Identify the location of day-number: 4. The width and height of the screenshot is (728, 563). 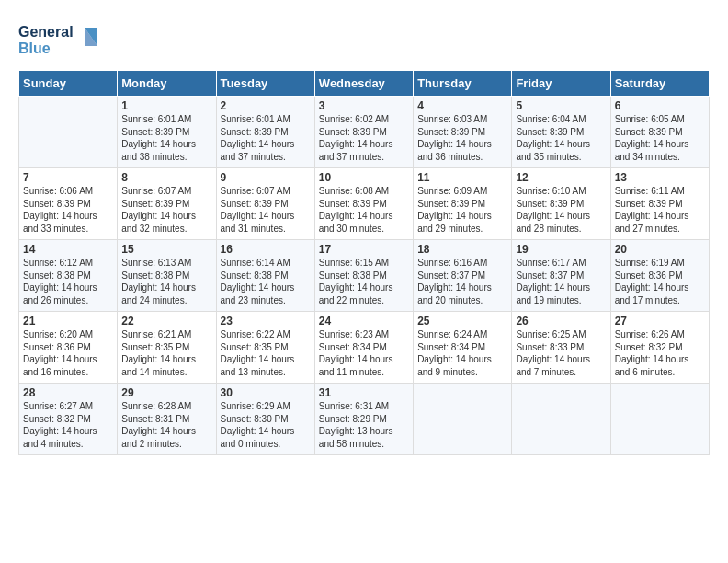
(462, 106).